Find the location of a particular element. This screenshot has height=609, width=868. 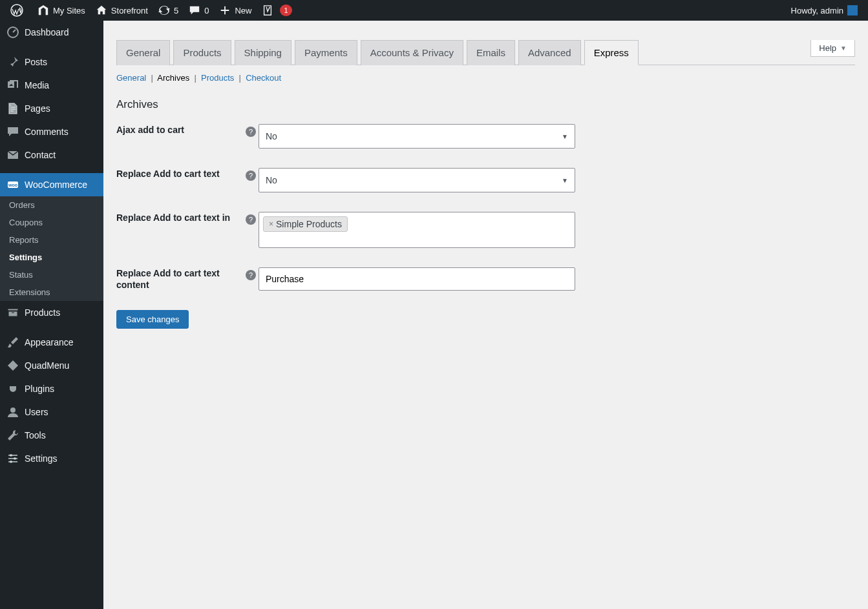

sidebar-item-appearance: Appearance is located at coordinates (52, 342).